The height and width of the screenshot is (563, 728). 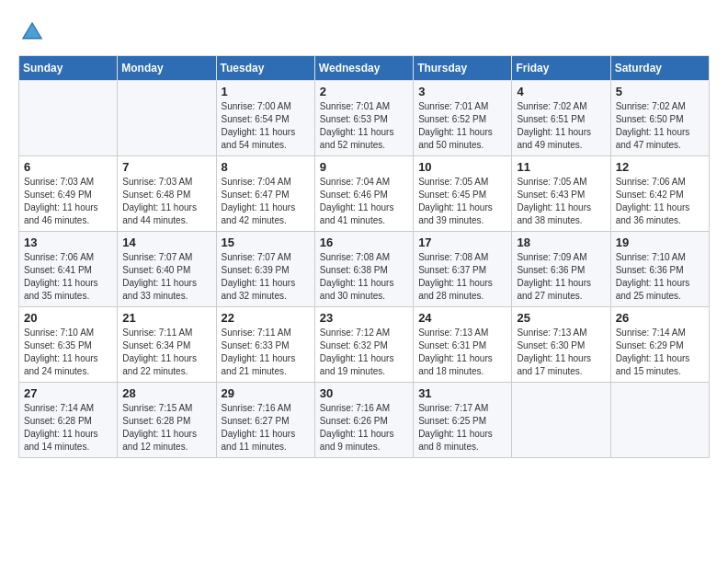 I want to click on day-number: 18, so click(x=561, y=243).